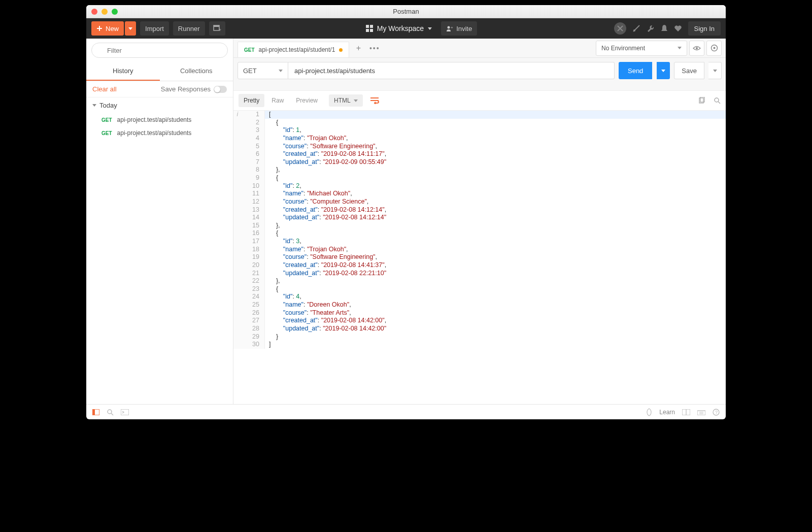 The image size is (812, 532). What do you see at coordinates (480, 123) in the screenshot?
I see `code-line: 2 {` at bounding box center [480, 123].